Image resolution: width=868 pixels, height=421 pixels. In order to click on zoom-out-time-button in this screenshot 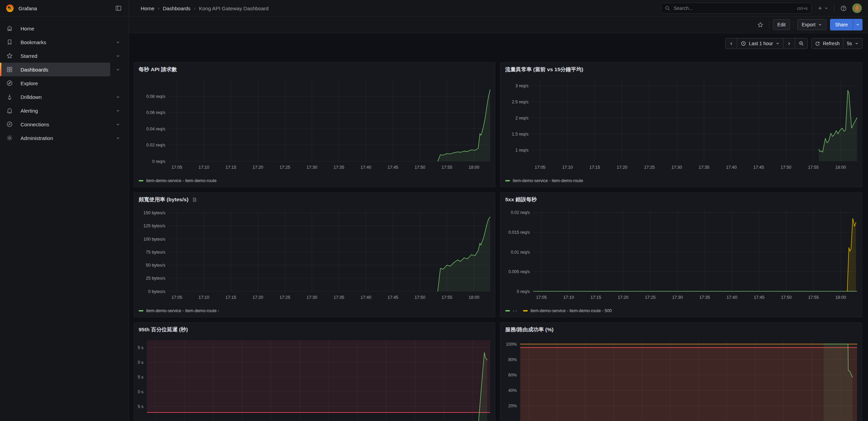, I will do `click(801, 43)`.